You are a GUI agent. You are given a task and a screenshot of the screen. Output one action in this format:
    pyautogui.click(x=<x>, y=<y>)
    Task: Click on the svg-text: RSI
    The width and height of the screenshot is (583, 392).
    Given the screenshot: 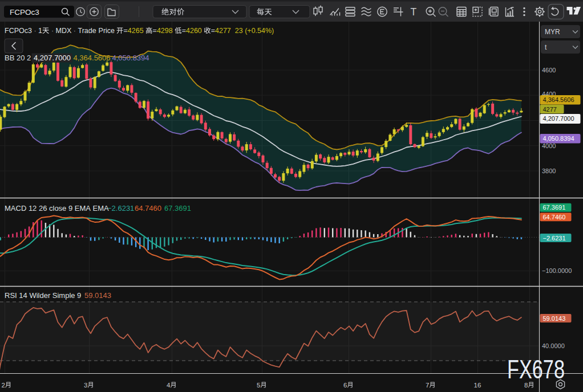 What is the action you would take?
    pyautogui.click(x=11, y=295)
    